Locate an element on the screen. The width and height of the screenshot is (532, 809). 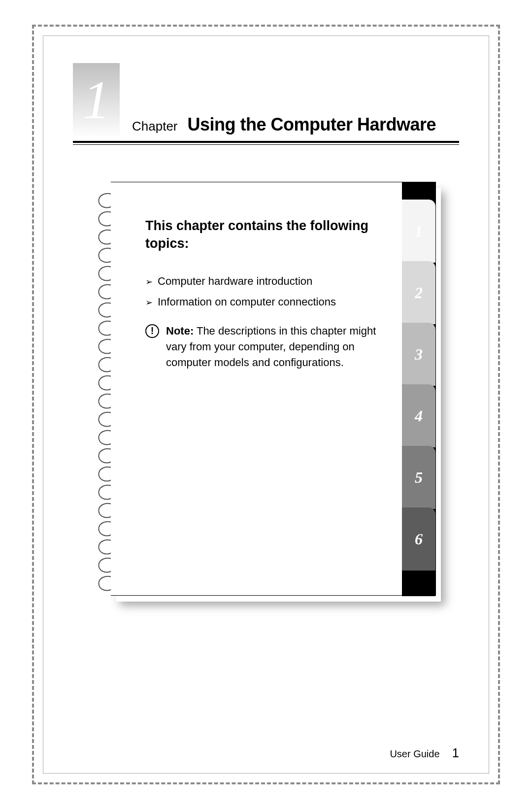
tab-label: 2 is located at coordinates (419, 293).